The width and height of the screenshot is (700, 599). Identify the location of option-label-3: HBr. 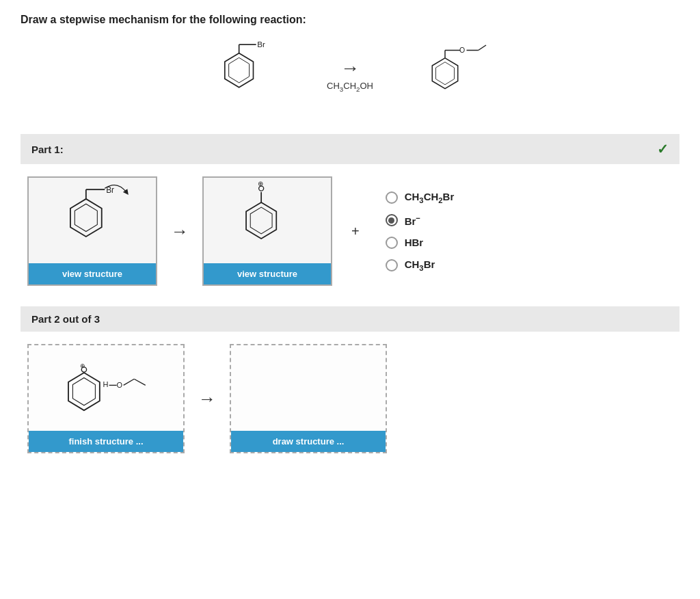
(414, 242).